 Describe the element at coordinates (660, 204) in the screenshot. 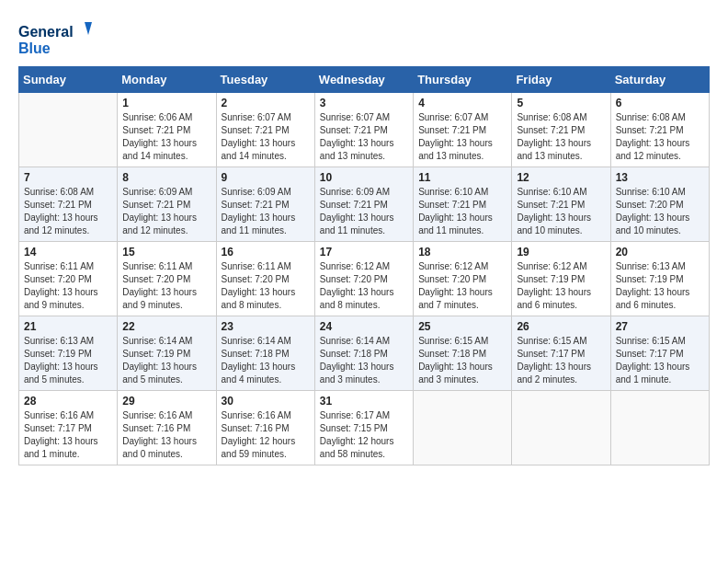

I see `day-cell: 13Sunrise: 6:10 AMSunset: 7:20 PMDayligh…` at that location.